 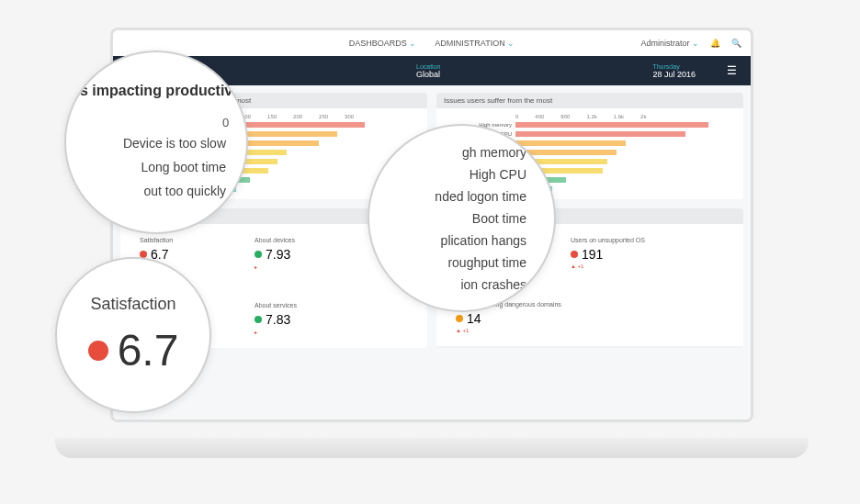 What do you see at coordinates (619, 117) in the screenshot?
I see `tick: 1.6k` at bounding box center [619, 117].